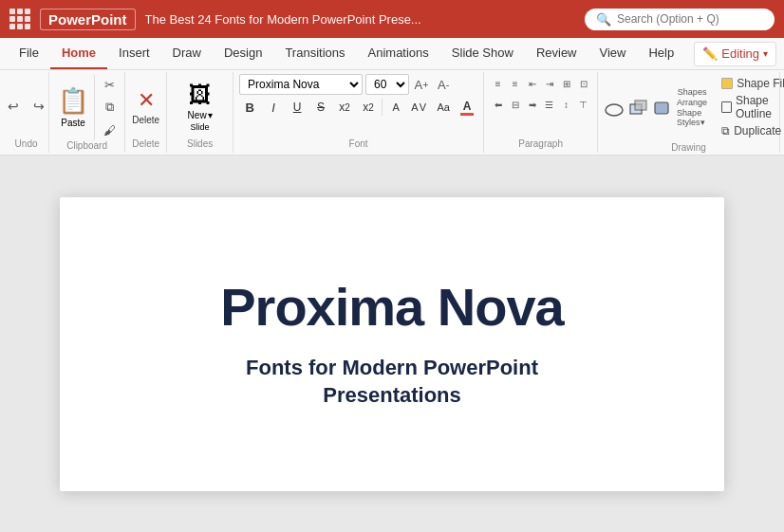 Image resolution: width=784 pixels, height=532 pixels. I want to click on drawing-group: Shapes Arrange Shape Styles▾ Shape Fill …, so click(689, 112).